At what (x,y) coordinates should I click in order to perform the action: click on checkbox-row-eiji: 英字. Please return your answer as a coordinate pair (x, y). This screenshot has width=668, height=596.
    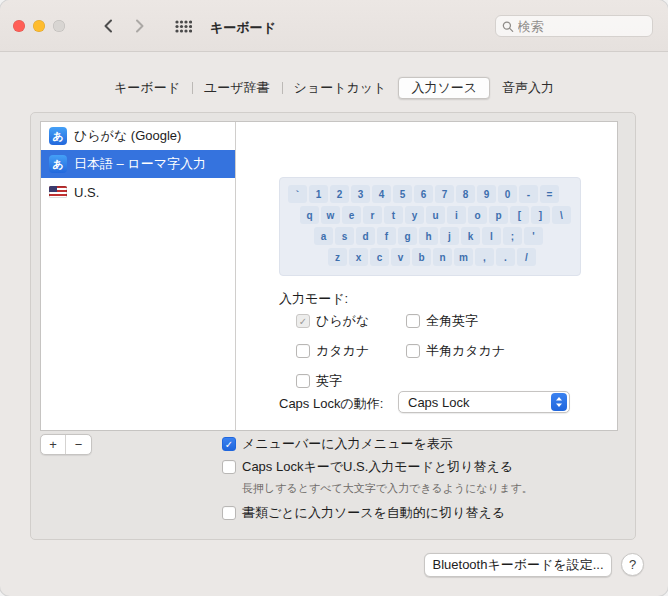
    Looking at the image, I should click on (332, 381).